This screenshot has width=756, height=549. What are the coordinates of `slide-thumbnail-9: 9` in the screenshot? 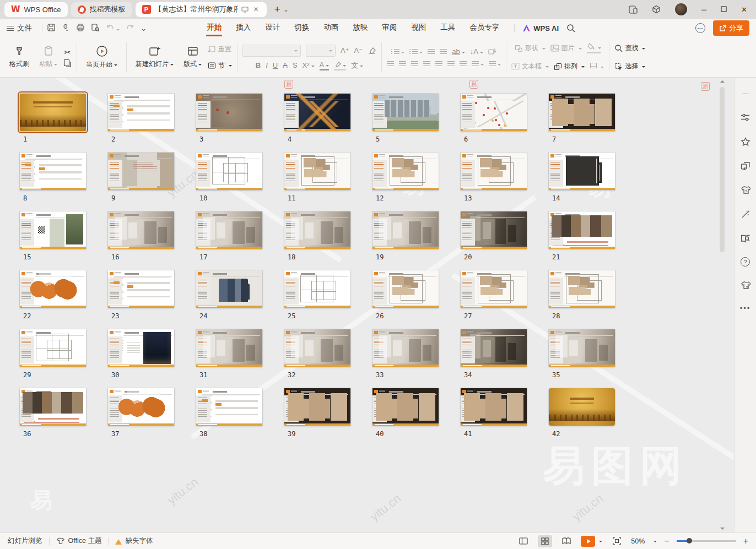 It's located at (144, 177).